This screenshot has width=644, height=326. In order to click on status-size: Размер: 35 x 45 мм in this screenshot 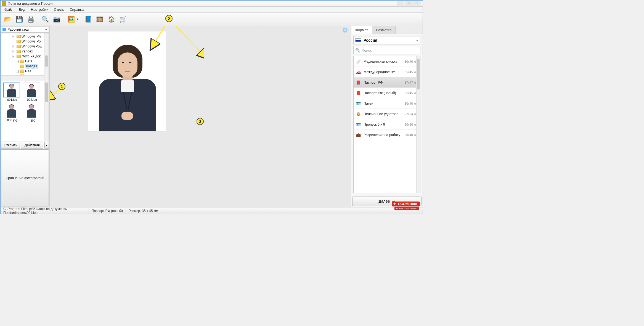, I will do `click(144, 211)`.